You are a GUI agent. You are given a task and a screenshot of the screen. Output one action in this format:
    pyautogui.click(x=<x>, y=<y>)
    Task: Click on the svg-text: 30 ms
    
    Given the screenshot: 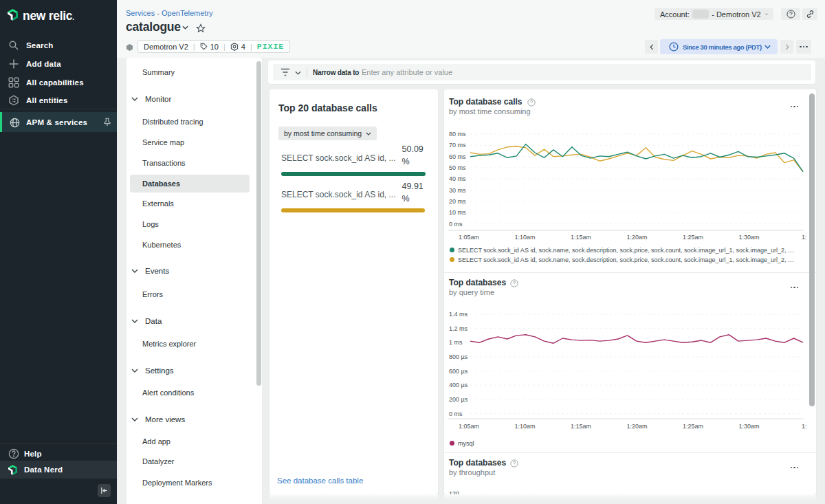 What is the action you would take?
    pyautogui.click(x=458, y=190)
    